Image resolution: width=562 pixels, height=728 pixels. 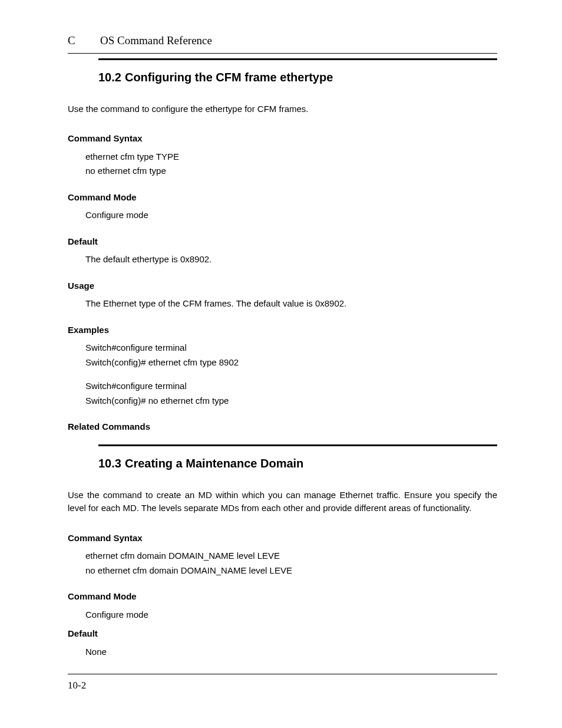 What do you see at coordinates (291, 171) in the screenshot?
I see `syntax-line: no ethernet cfm type` at bounding box center [291, 171].